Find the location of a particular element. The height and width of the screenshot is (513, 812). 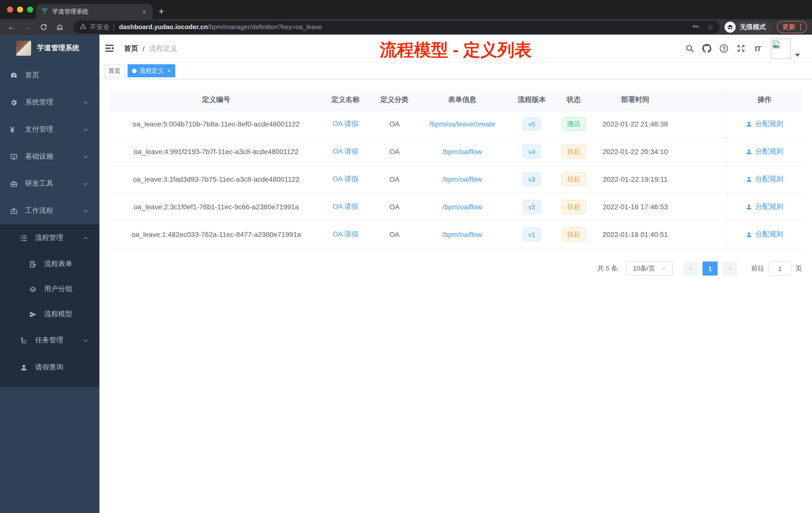

github-icon is located at coordinates (706, 49).